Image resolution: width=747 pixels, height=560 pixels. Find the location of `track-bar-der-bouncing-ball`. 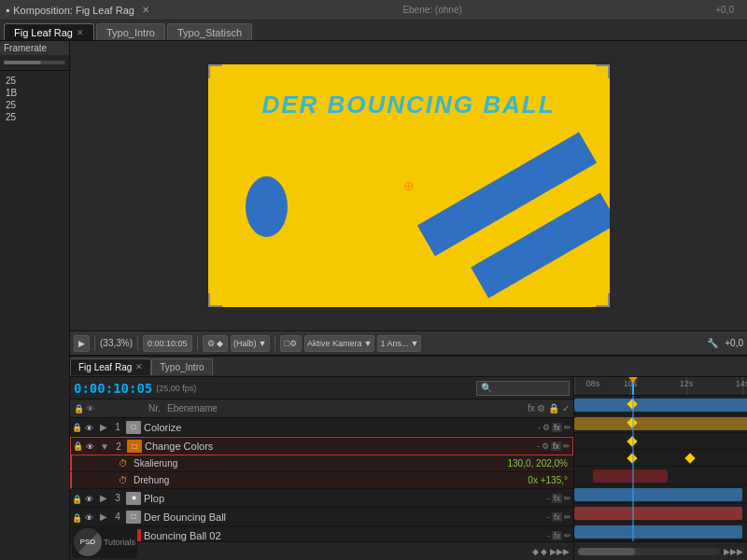

track-bar-der-bouncing-ball is located at coordinates (658, 495).